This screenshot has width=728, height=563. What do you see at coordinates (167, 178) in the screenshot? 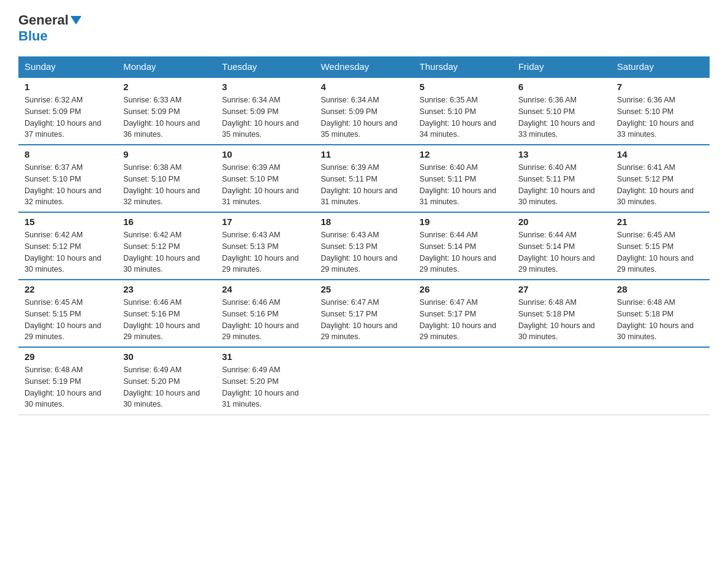
I see `day-cell: 9 Sunrise: 6:38 AMSunset: 5:10 PMDayligh…` at bounding box center [167, 178].